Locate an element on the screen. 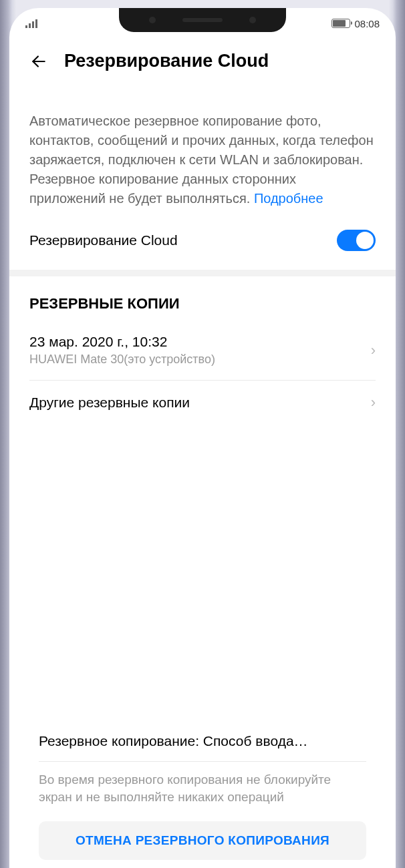 The height and width of the screenshot is (868, 405). page-header: Резервирование Cloud is located at coordinates (202, 57).